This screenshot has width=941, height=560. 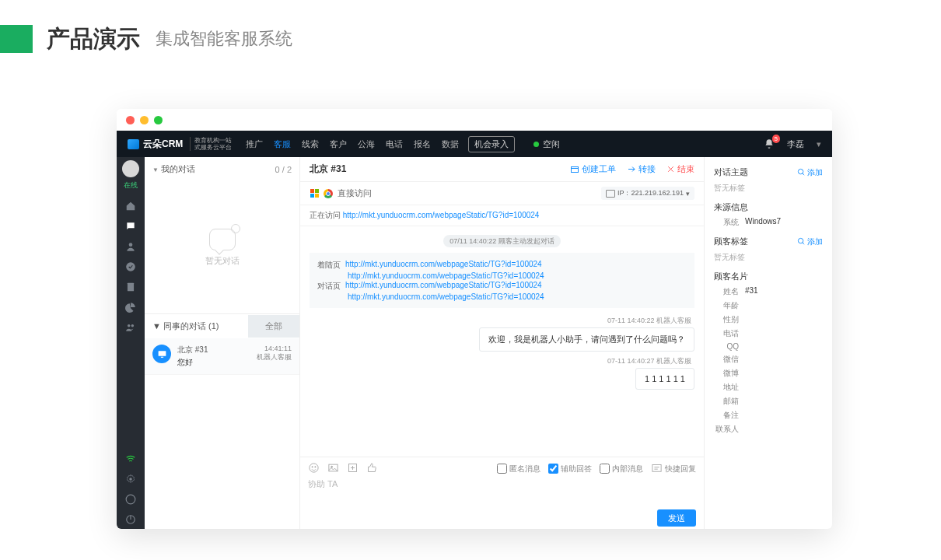 What do you see at coordinates (502, 241) in the screenshot?
I see `system-pill: 07/11 14:40:22 顾客主动发起对话` at bounding box center [502, 241].